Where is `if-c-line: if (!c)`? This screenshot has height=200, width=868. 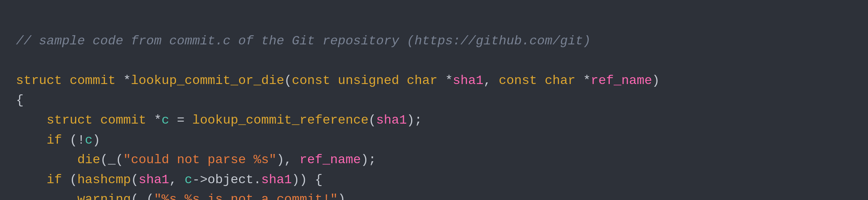 if-c-line: if (!c) is located at coordinates (58, 140).